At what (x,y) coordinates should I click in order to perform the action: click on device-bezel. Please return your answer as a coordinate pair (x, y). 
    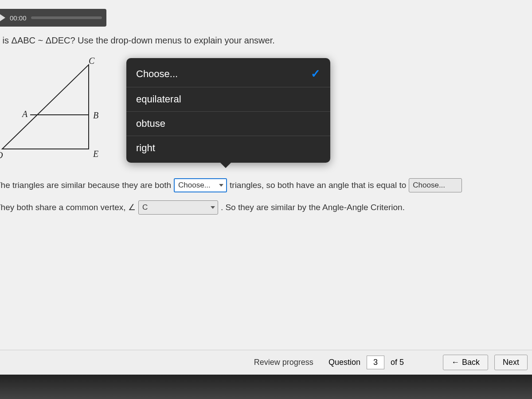
    Looking at the image, I should click on (266, 387).